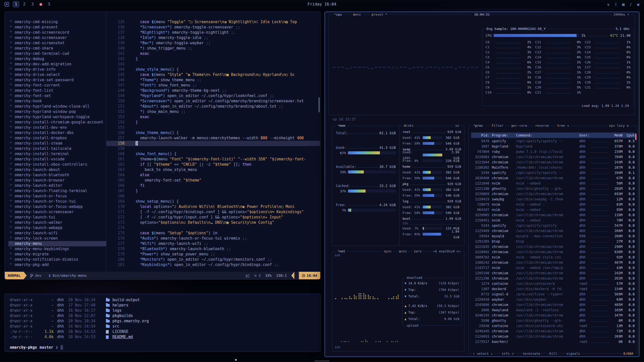  What do you see at coordinates (57, 212) in the screenshot?
I see `file-tree-item: *omarchy-launch-screensaver` at bounding box center [57, 212].